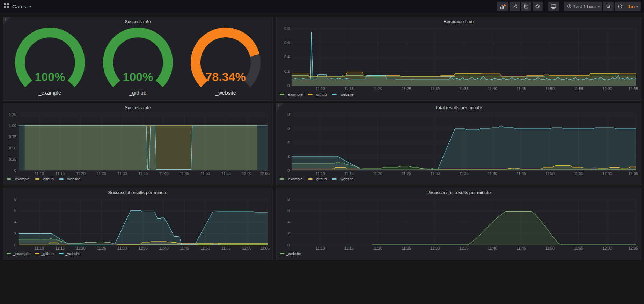  I want to click on panel-title: Unsuccessful results per minute, so click(459, 193).